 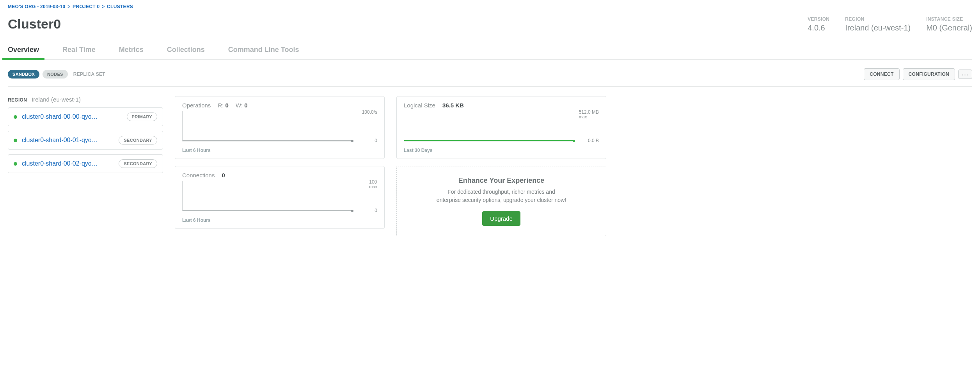 What do you see at coordinates (453, 105) in the screenshot?
I see `logical-size-value: 36.5 KB` at bounding box center [453, 105].